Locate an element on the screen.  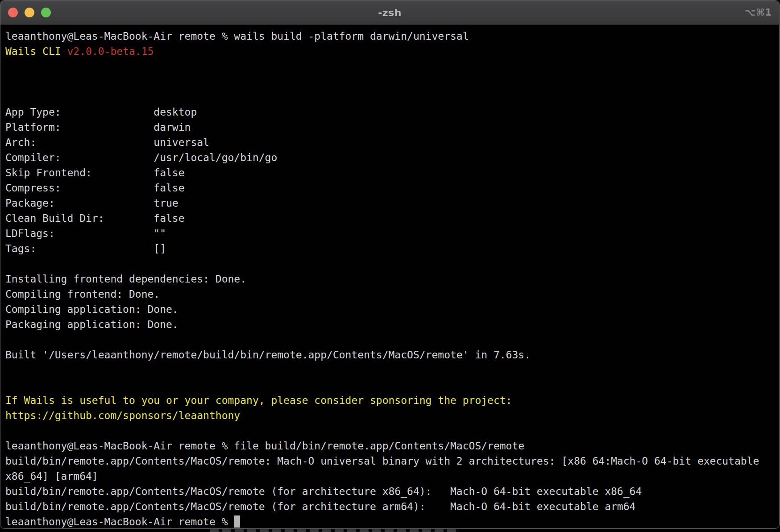
traffic-light-buttons is located at coordinates (29, 12).